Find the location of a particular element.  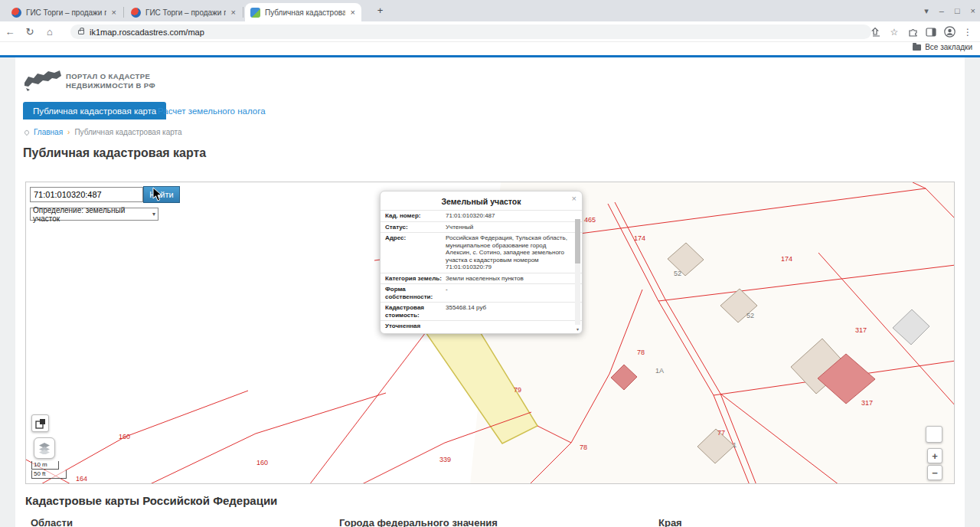

popup-row-value is located at coordinates (507, 326).